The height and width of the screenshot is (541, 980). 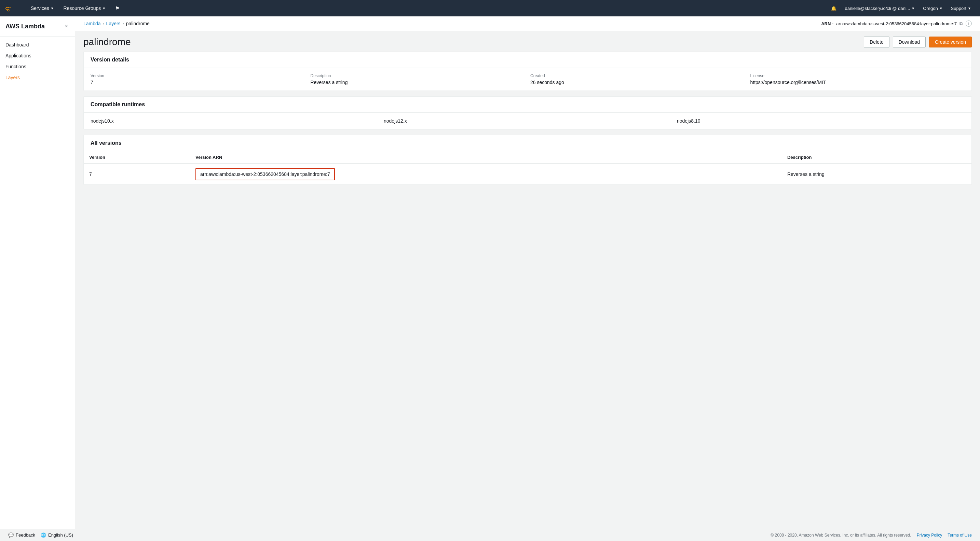 I want to click on runtime-2: nodejs8.10, so click(x=821, y=121).